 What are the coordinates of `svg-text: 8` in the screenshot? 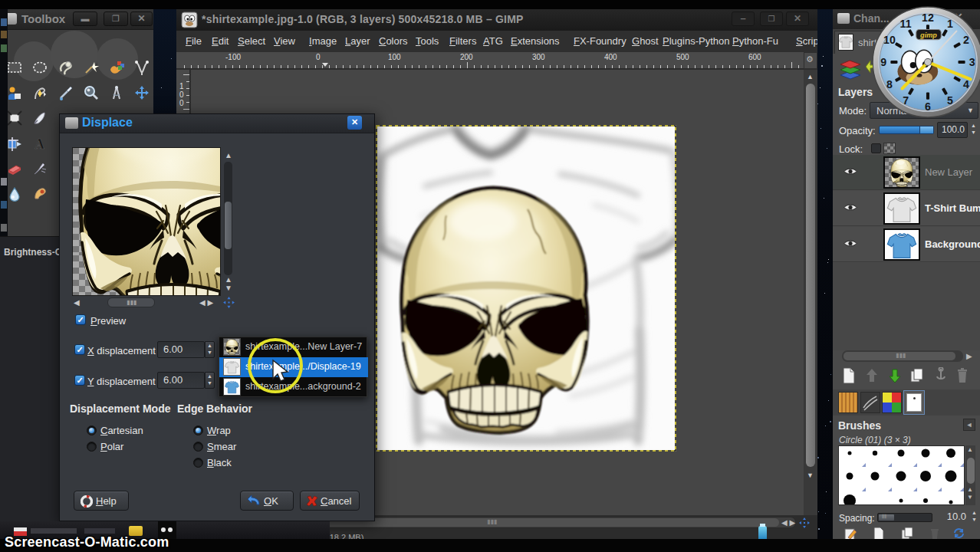 It's located at (890, 84).